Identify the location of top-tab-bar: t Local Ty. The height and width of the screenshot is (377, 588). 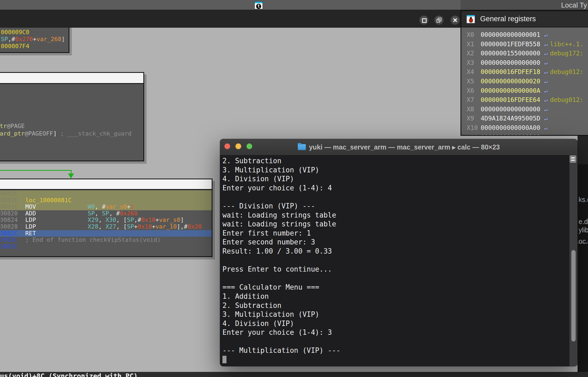
(294, 5).